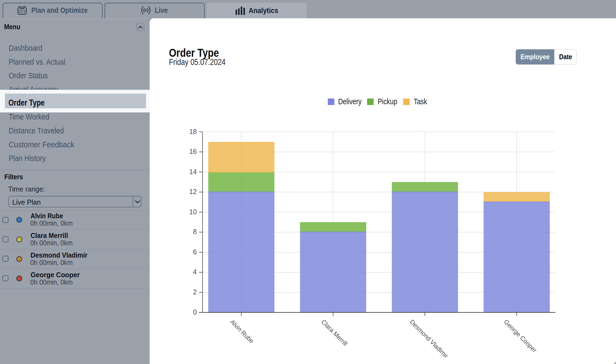 This screenshot has width=616, height=364. I want to click on svg-text: Desmond Vladimir, so click(429, 339).